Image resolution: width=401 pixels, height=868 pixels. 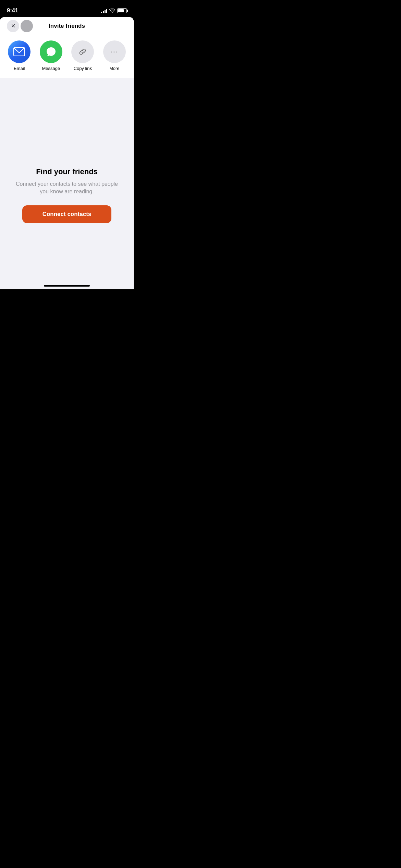 What do you see at coordinates (114, 69) in the screenshot?
I see `more-label: More` at bounding box center [114, 69].